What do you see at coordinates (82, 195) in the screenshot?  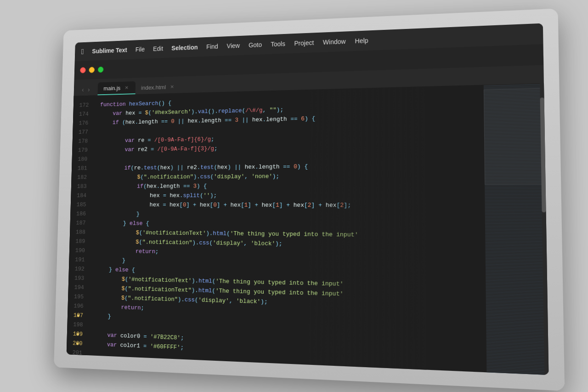 I see `line-num-184: 184` at bounding box center [82, 195].